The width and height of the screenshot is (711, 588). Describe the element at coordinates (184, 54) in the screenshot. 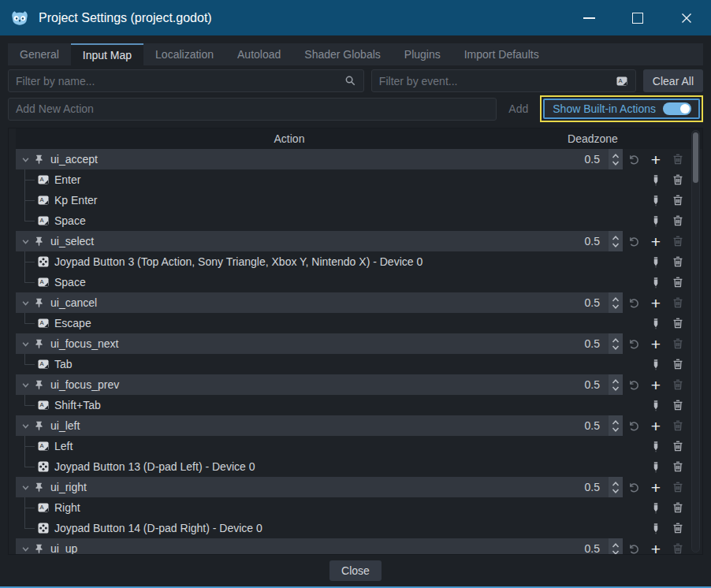

I see `tab-localization: Localization` at that location.